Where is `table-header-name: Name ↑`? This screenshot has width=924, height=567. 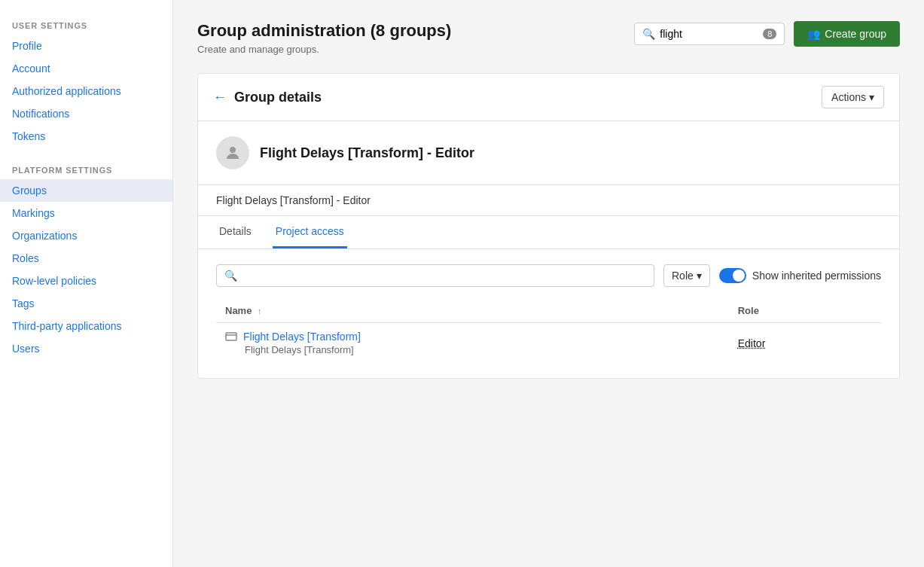
table-header-name: Name ↑ is located at coordinates (473, 311).